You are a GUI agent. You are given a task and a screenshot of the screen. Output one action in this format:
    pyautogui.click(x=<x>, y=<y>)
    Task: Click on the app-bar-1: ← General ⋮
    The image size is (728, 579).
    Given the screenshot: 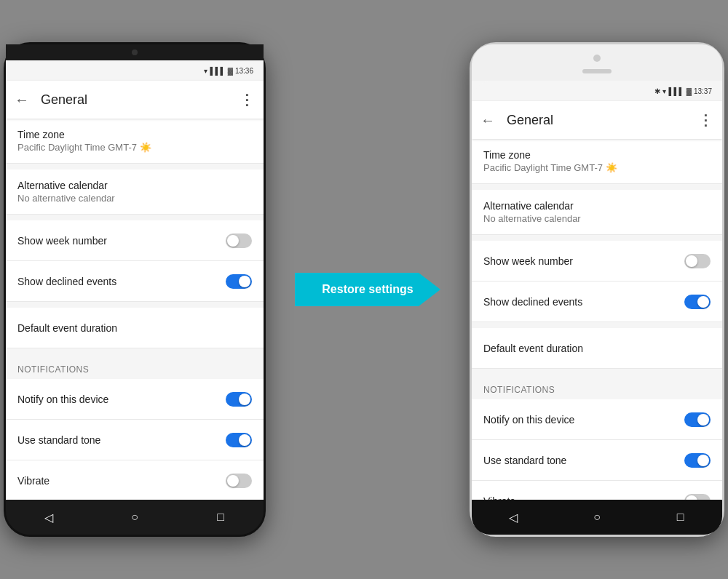 What is the action you would take?
    pyautogui.click(x=135, y=100)
    